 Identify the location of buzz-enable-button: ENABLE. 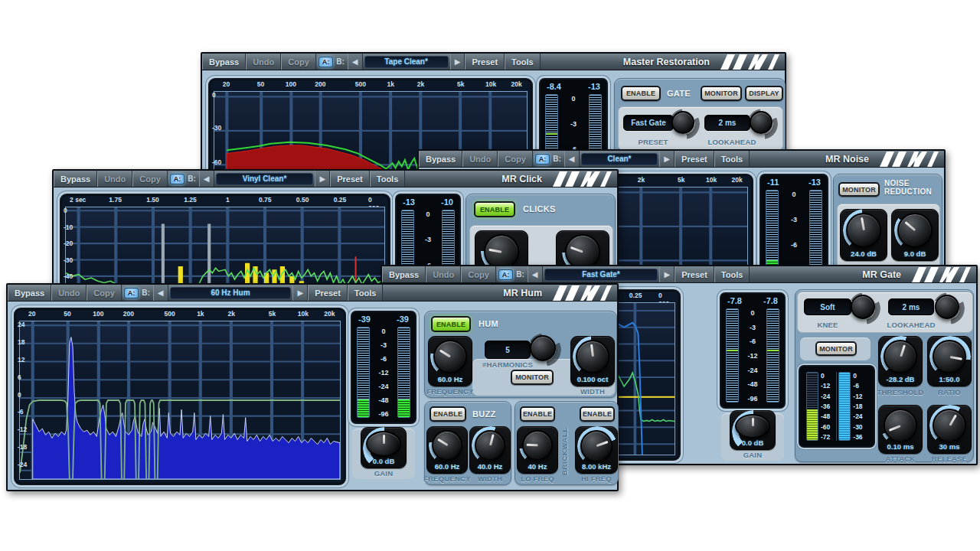
(448, 414).